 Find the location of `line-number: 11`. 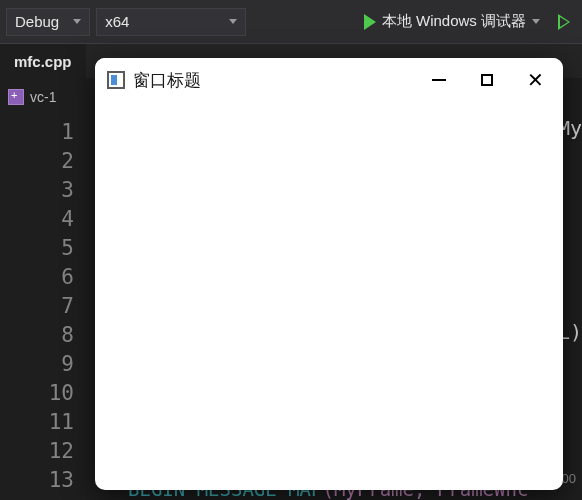

line-number: 11 is located at coordinates (37, 422).